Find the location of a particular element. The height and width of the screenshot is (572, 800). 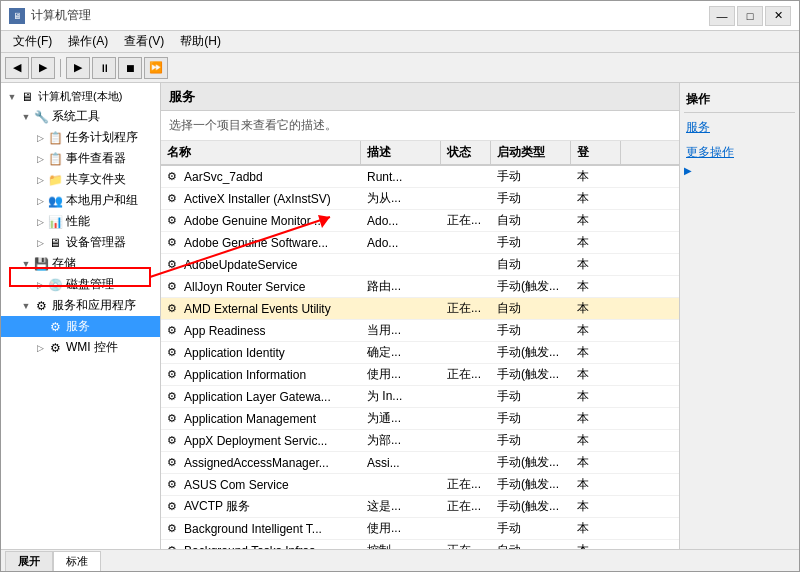

table-row: ⚙Background Intelligent T...使用...手动本 is located at coordinates (420, 529).